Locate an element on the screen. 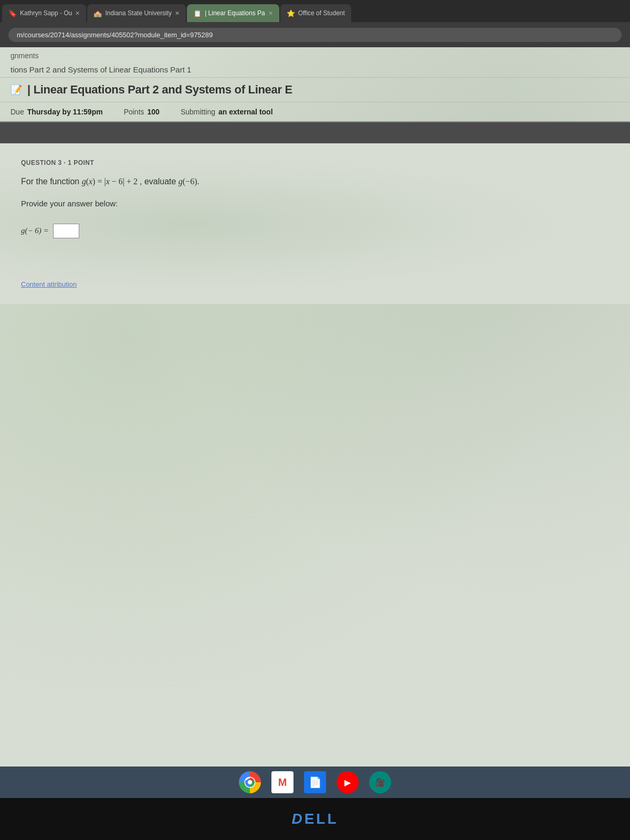 The image size is (630, 840). assignment-icon: 📝 is located at coordinates (16, 90).